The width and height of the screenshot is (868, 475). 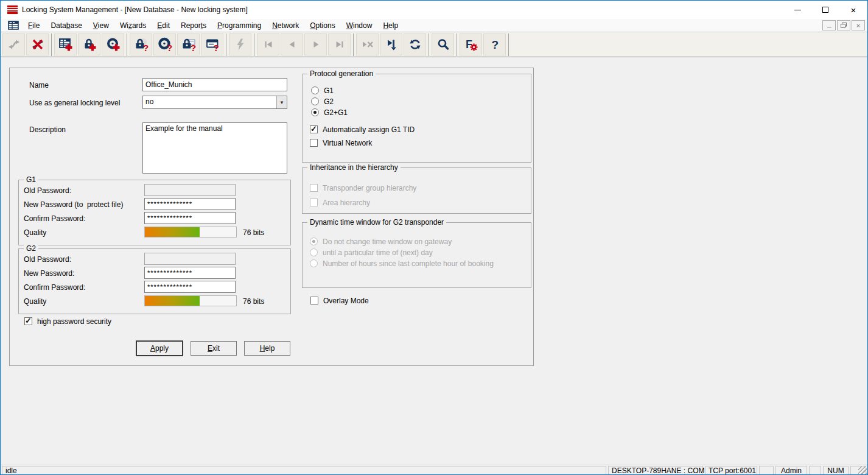 What do you see at coordinates (190, 204) in the screenshot?
I see `g1-new-password-input` at bounding box center [190, 204].